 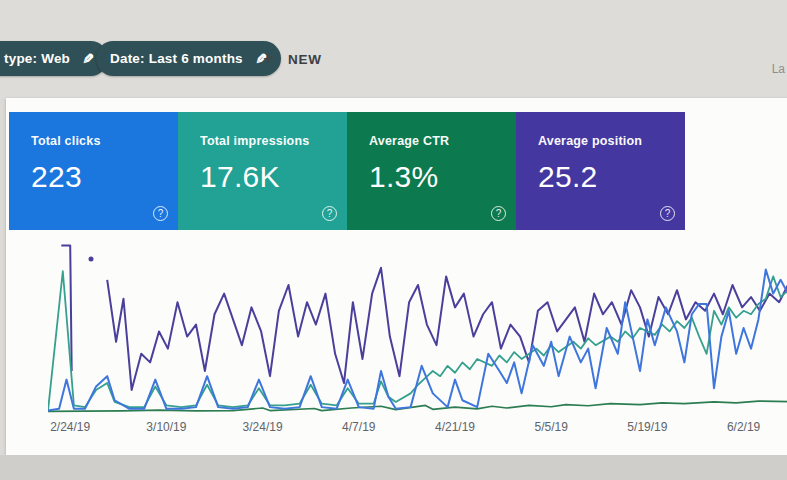 I want to click on page-bottom-strip, so click(x=394, y=468).